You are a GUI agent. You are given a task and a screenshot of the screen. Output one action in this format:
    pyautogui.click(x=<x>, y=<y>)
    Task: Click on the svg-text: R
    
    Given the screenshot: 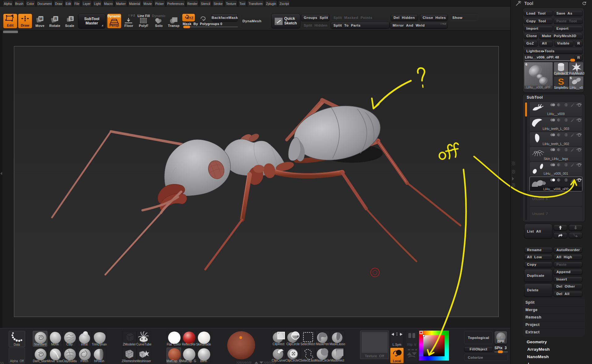 What is the action you would take?
    pyautogui.click(x=56, y=19)
    